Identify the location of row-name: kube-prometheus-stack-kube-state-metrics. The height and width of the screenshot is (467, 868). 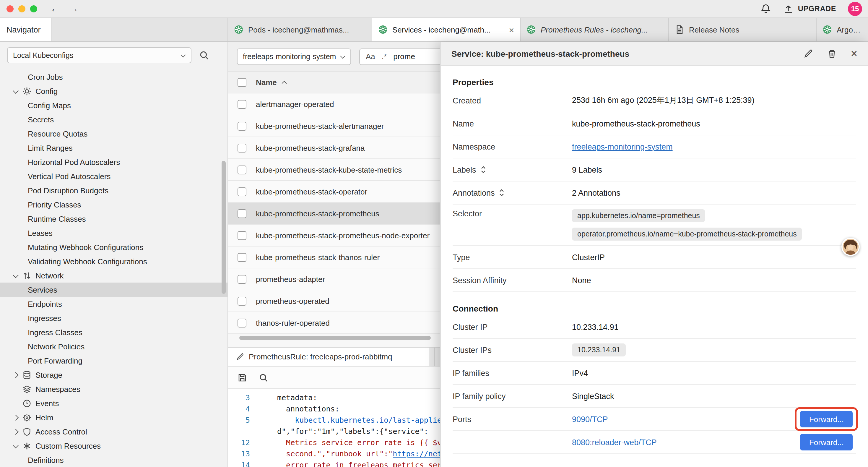
(329, 170).